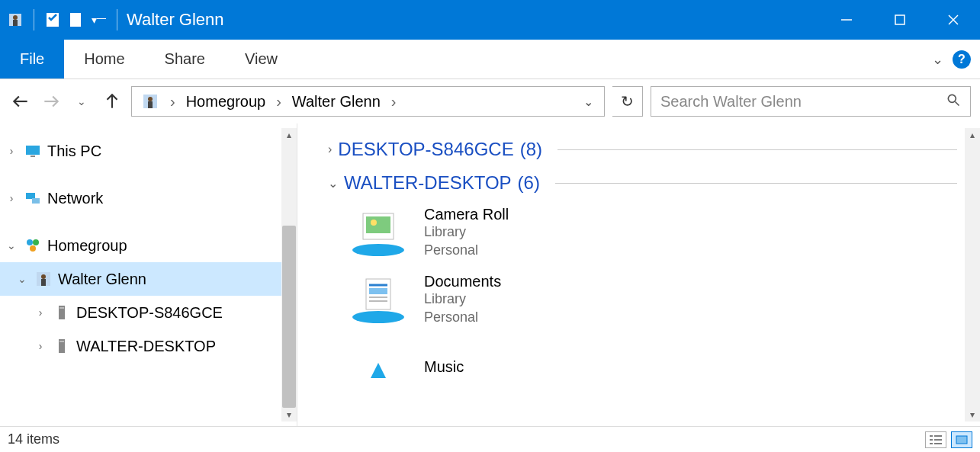 This screenshot has width=980, height=452. Describe the element at coordinates (21, 101) in the screenshot. I see `back-button` at that location.